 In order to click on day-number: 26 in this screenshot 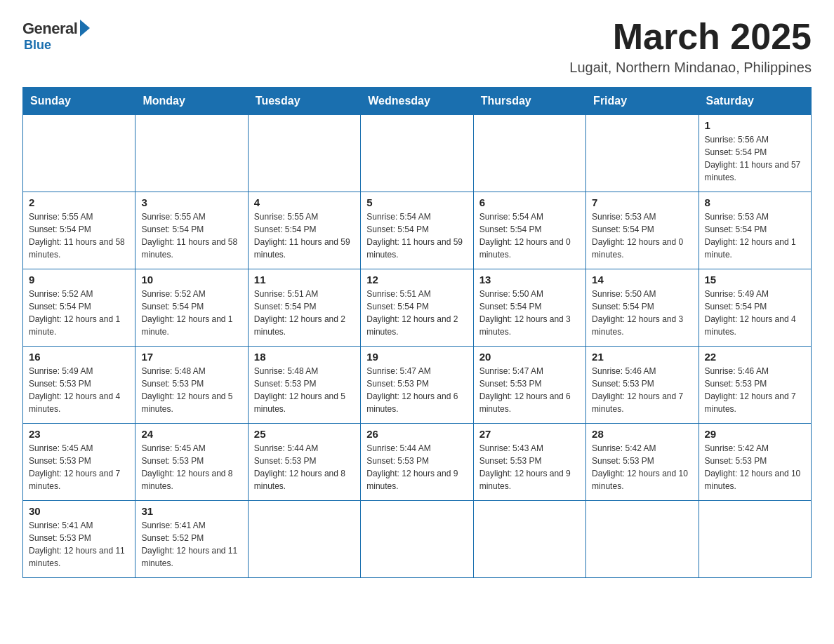, I will do `click(417, 434)`.